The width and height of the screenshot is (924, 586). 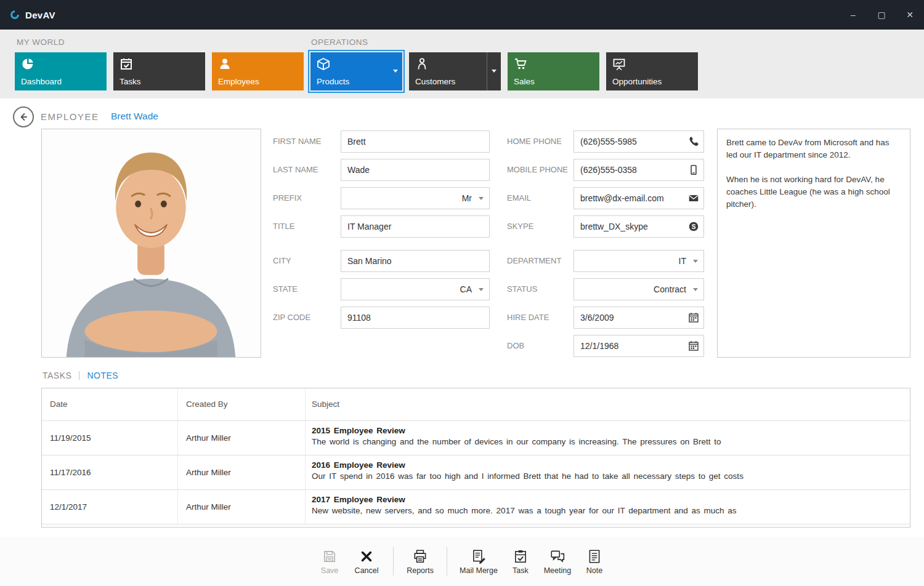 What do you see at coordinates (670, 289) in the screenshot?
I see `field-value: Contract` at bounding box center [670, 289].